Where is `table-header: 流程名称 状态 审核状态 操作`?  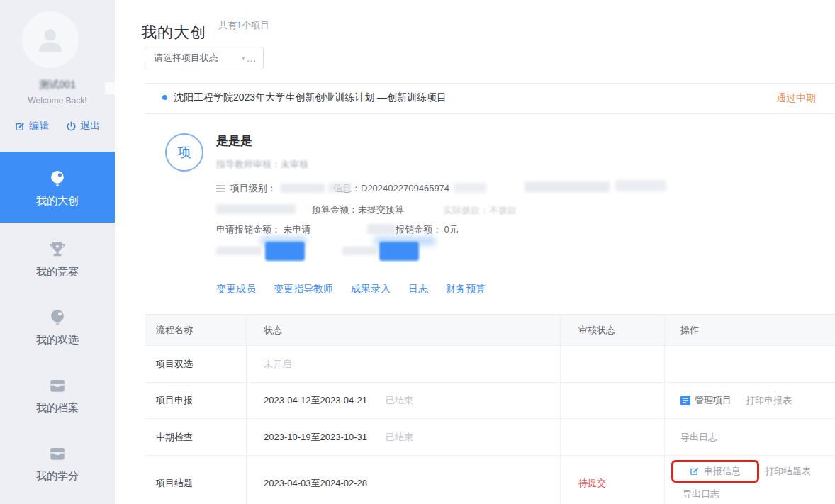 table-header: 流程名称 状态 审核状态 操作 is located at coordinates (491, 330).